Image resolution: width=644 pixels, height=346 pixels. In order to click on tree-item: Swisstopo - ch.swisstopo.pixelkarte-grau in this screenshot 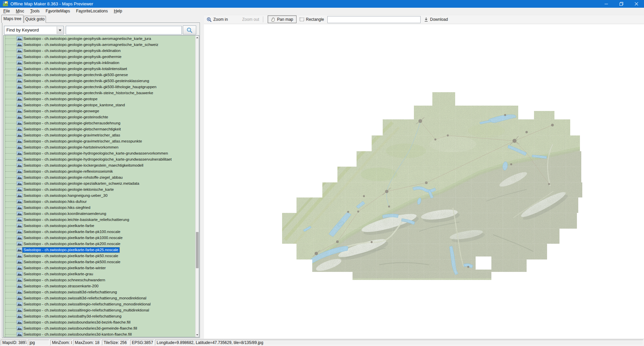, I will do `click(99, 274)`.